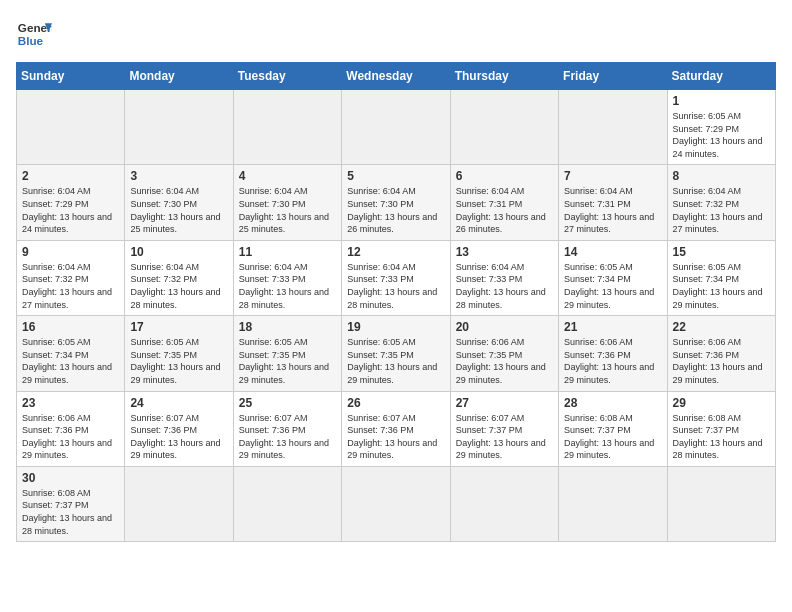  Describe the element at coordinates (396, 278) in the screenshot. I see `calendar-week-row: 9Sunrise: 6:04 AM Sunset: 7:32 PM Daylig…` at that location.